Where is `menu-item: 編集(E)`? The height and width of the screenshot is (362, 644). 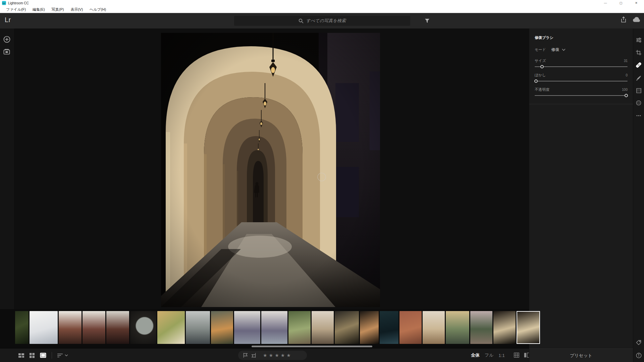 menu-item: 編集(E) is located at coordinates (39, 9).